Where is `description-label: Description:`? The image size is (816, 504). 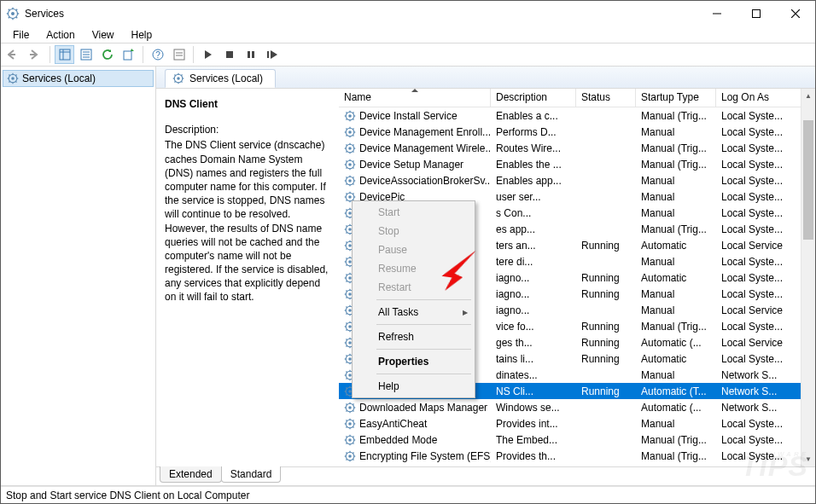 description-label: Description: is located at coordinates (248, 130).